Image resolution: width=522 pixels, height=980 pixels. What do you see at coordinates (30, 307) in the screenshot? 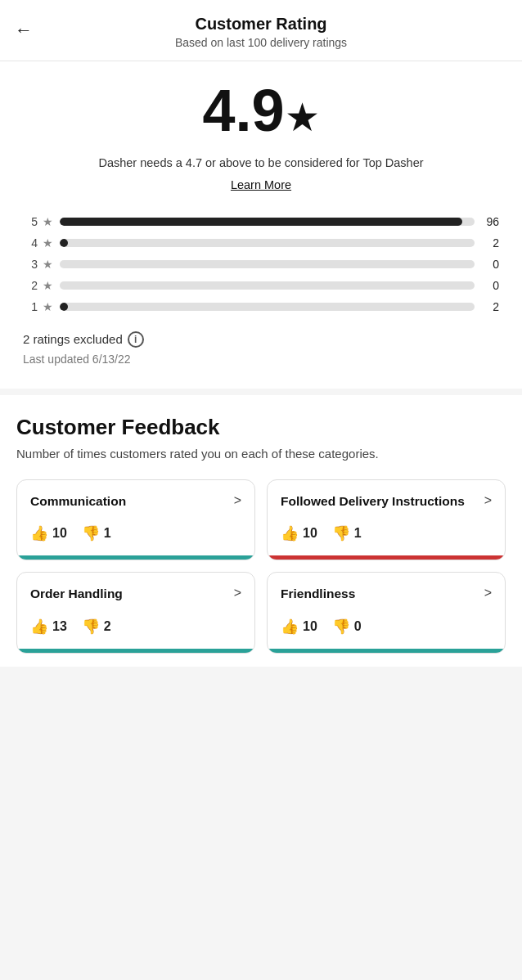
I see `bar-label-1: 1` at bounding box center [30, 307].